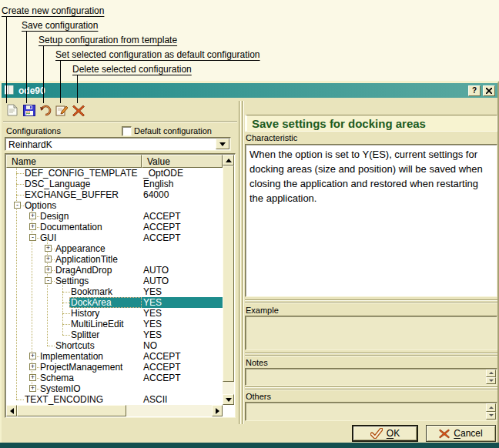 This screenshot has width=499, height=448. I want to click on notes-text-box, so click(371, 377).